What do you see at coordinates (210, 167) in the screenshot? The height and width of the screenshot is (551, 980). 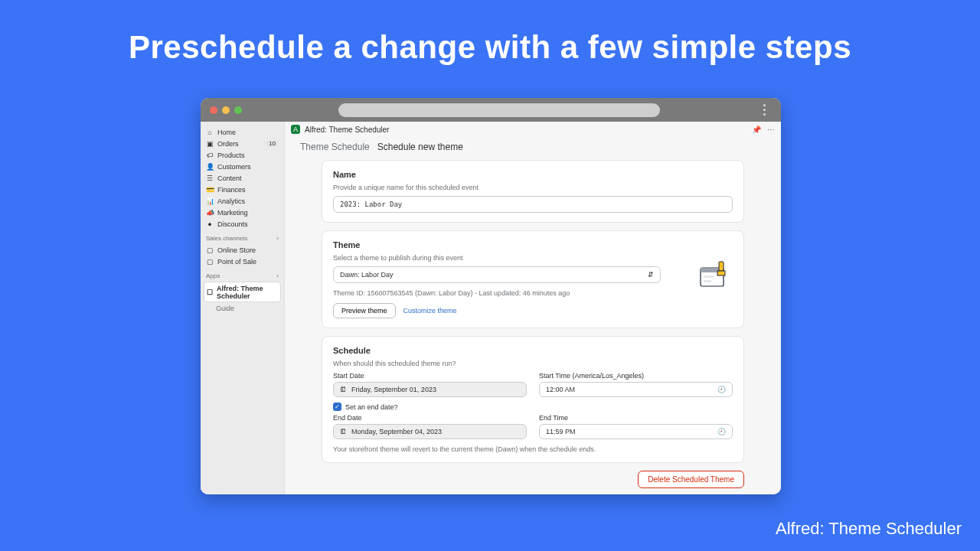 I see `customers-icon: 👤` at bounding box center [210, 167].